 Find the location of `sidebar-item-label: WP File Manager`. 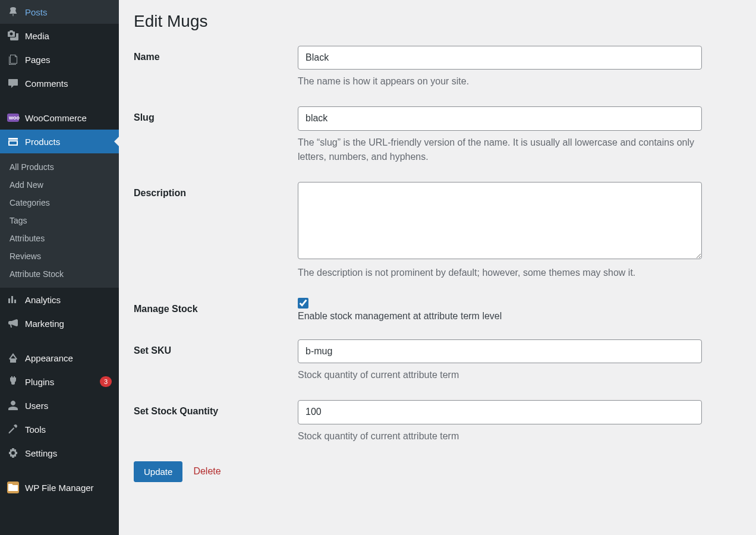

sidebar-item-label: WP File Manager is located at coordinates (68, 487).